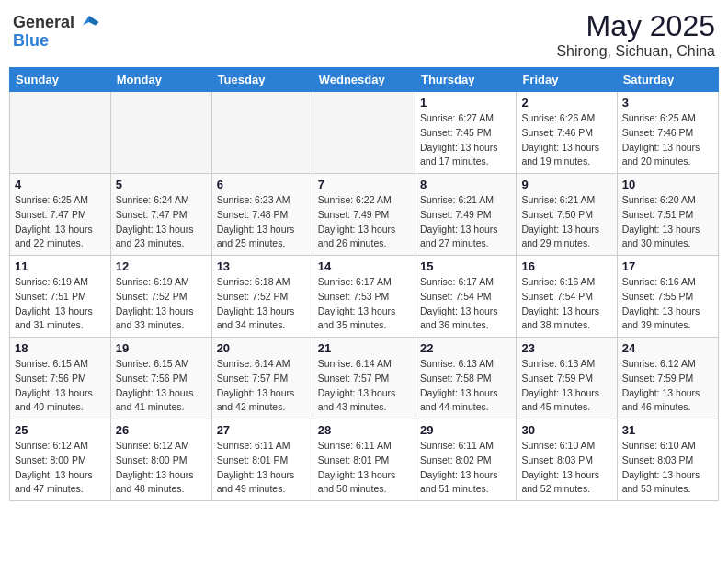 The width and height of the screenshot is (728, 563). I want to click on day-number: 17, so click(667, 267).